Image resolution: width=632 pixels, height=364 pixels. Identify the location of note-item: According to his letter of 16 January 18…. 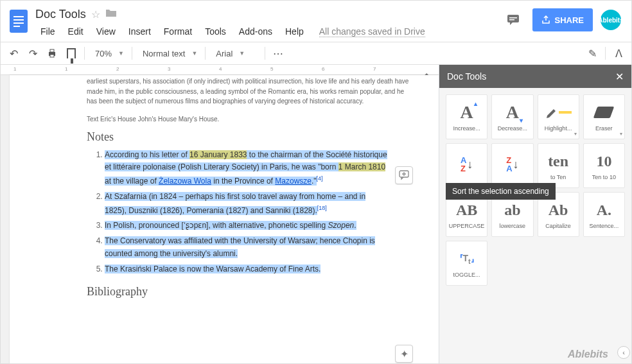
(259, 168).